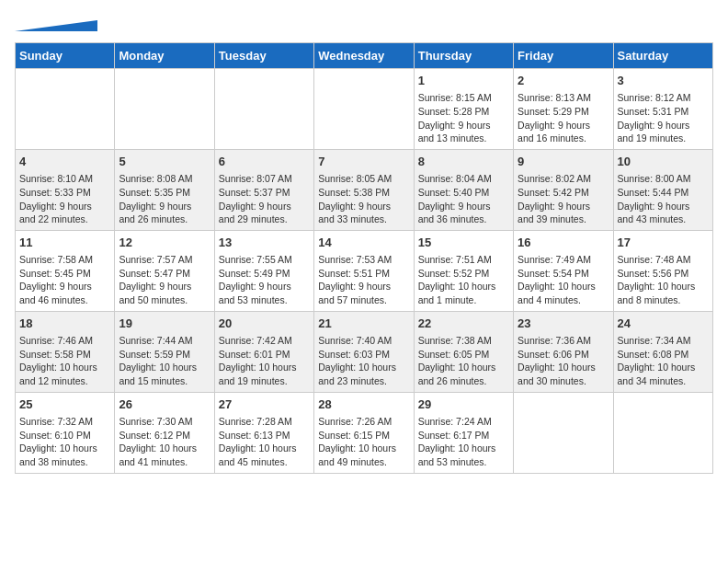 This screenshot has width=728, height=563. What do you see at coordinates (563, 243) in the screenshot?
I see `day-number: 16` at bounding box center [563, 243].